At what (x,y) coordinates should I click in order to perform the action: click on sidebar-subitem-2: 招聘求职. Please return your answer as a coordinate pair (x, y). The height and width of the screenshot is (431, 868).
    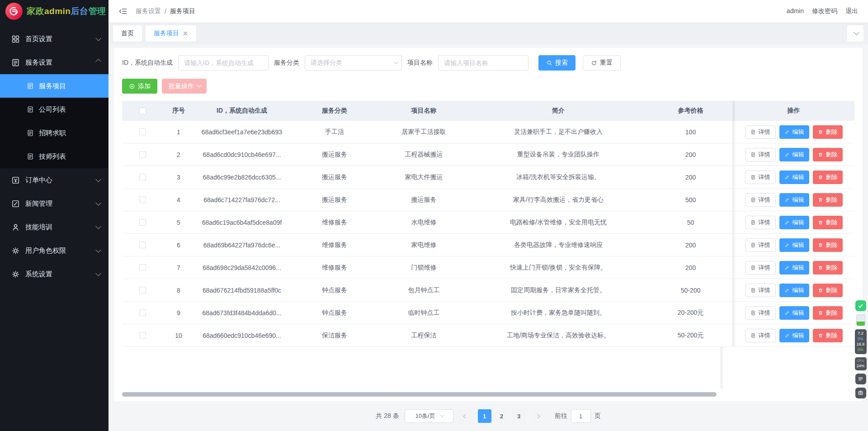
    Looking at the image, I should click on (54, 133).